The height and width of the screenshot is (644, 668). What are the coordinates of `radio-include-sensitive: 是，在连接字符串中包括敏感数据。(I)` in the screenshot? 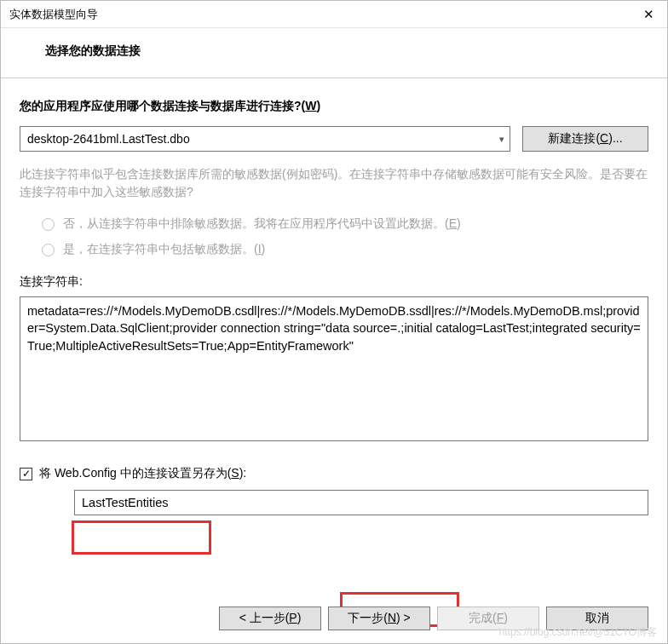 It's located at (334, 250).